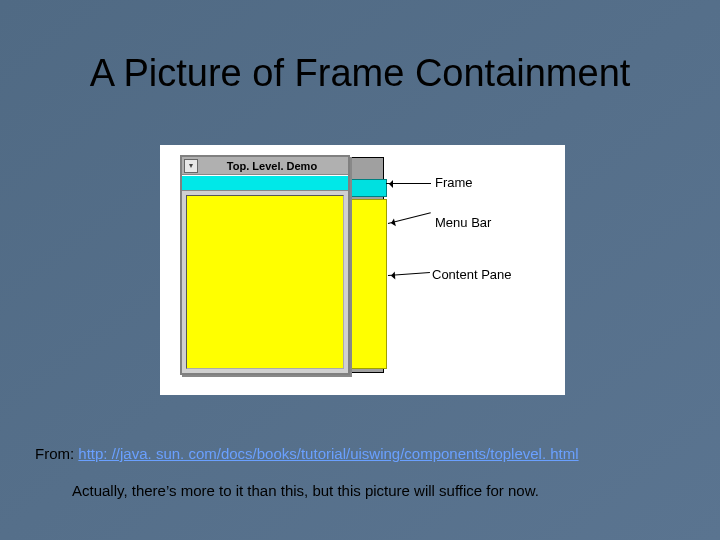  What do you see at coordinates (265, 282) in the screenshot?
I see `content-pane` at bounding box center [265, 282].